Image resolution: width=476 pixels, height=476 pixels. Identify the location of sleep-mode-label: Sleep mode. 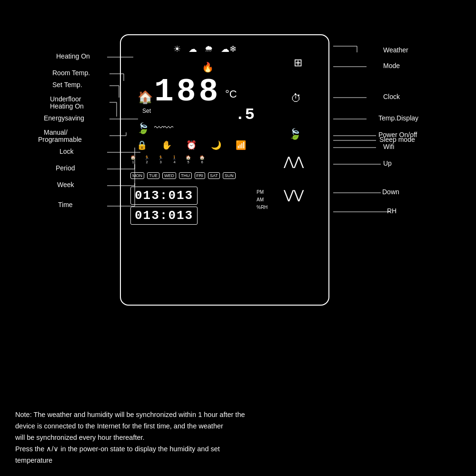
(397, 139).